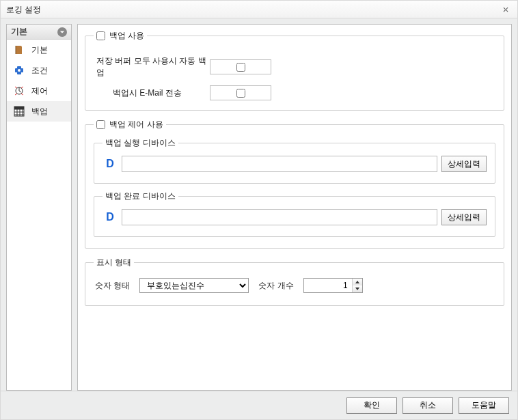 The width and height of the screenshot is (518, 420). Describe the element at coordinates (241, 93) in the screenshot. I see `email-backup-checkbox-cell` at that location.